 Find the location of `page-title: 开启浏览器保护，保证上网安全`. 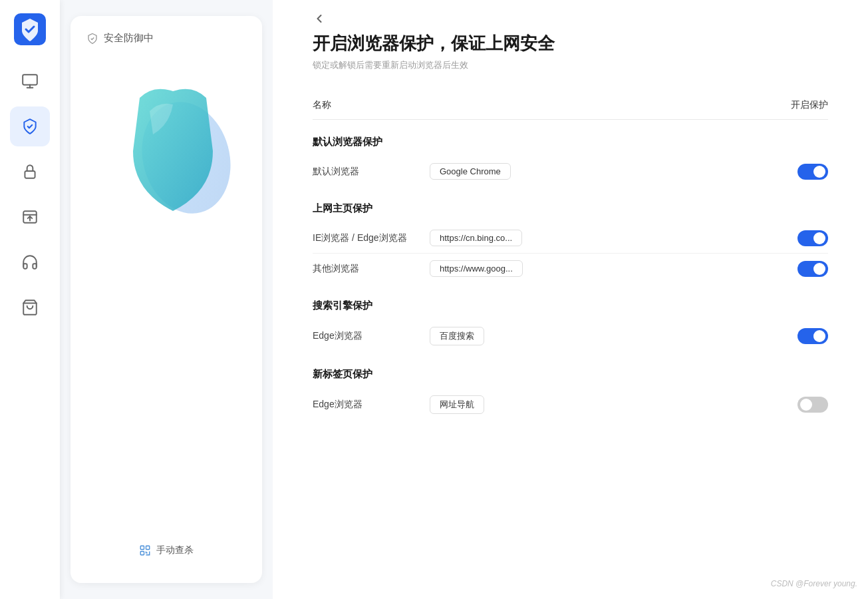

page-title: 开启浏览器保护，保证上网安全 is located at coordinates (571, 44).